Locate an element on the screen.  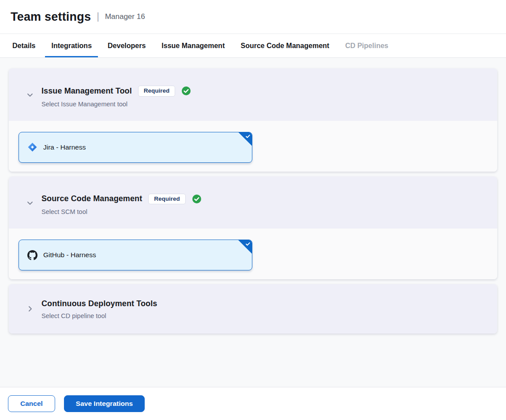
footer-action-bar: Cancel Save Integrations is located at coordinates (253, 403).